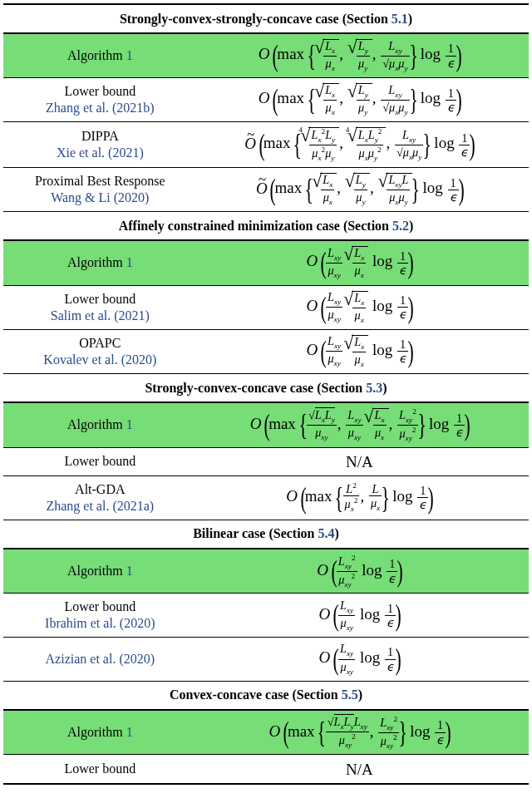 The height and width of the screenshot is (803, 532). I want to click on complexity-cell: O (max {√Lx2Lyμx2μy, √LxLy2μxμy2, Lxy√μx…, so click(359, 145).